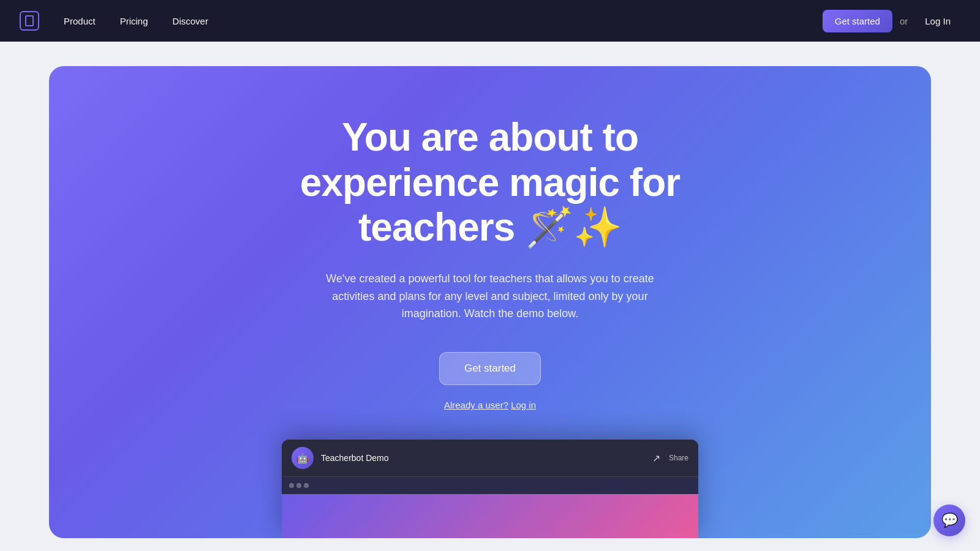 This screenshot has width=980, height=551. Describe the element at coordinates (490, 182) in the screenshot. I see `hero-title: You are about to experience magic for te…` at that location.